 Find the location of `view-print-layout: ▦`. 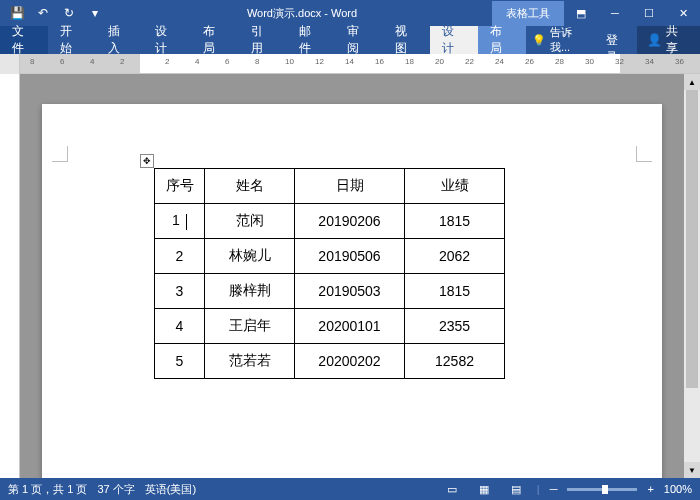

view-print-layout: ▦ is located at coordinates (484, 489).